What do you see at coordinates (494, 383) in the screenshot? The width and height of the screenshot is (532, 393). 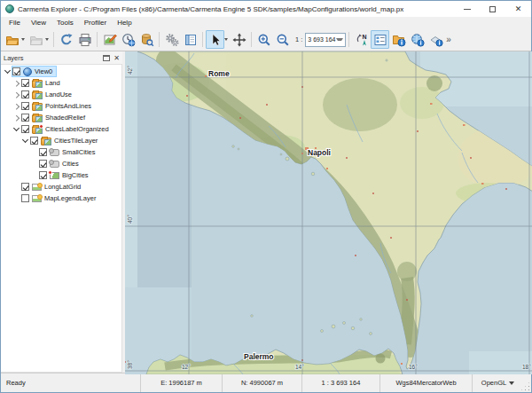 I see `renderer-value: OpenGL` at bounding box center [494, 383].